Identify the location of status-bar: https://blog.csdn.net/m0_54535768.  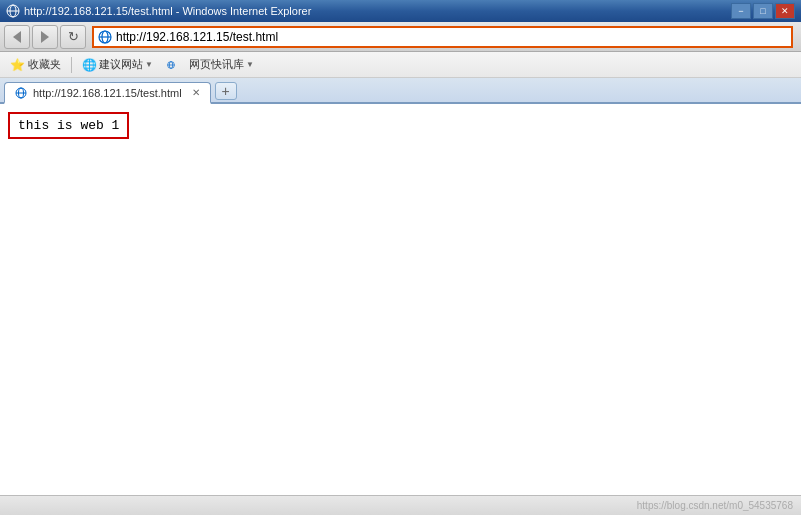
(400, 505).